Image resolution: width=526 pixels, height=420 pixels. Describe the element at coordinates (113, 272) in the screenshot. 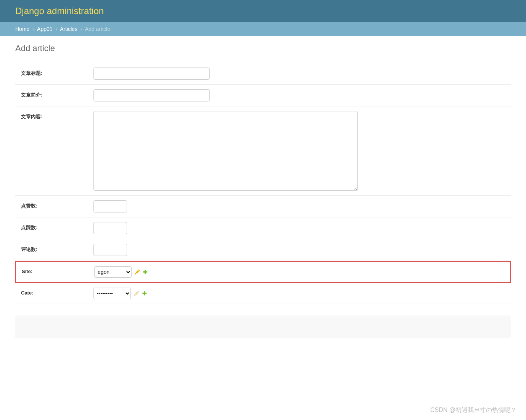

I see `site-select: egon` at that location.